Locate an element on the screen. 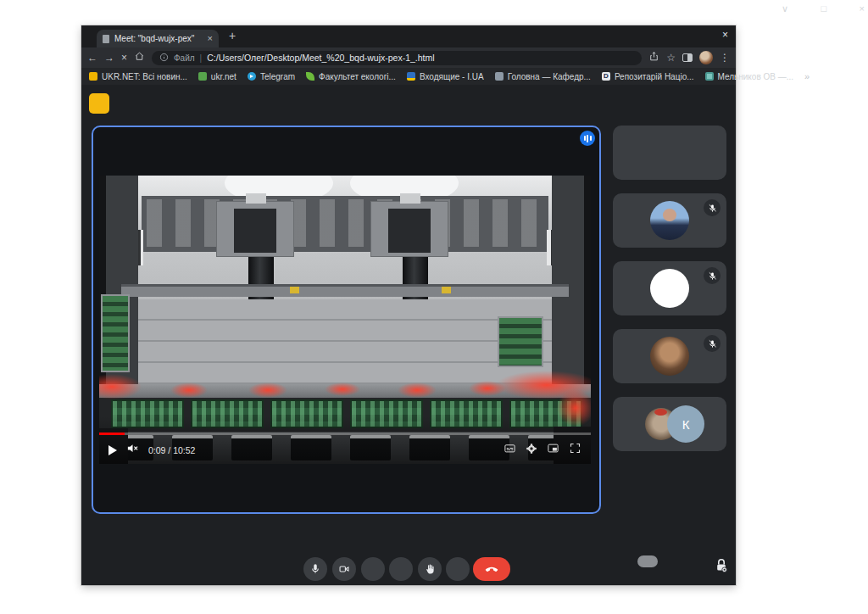  fullscreen-icon is located at coordinates (575, 449).